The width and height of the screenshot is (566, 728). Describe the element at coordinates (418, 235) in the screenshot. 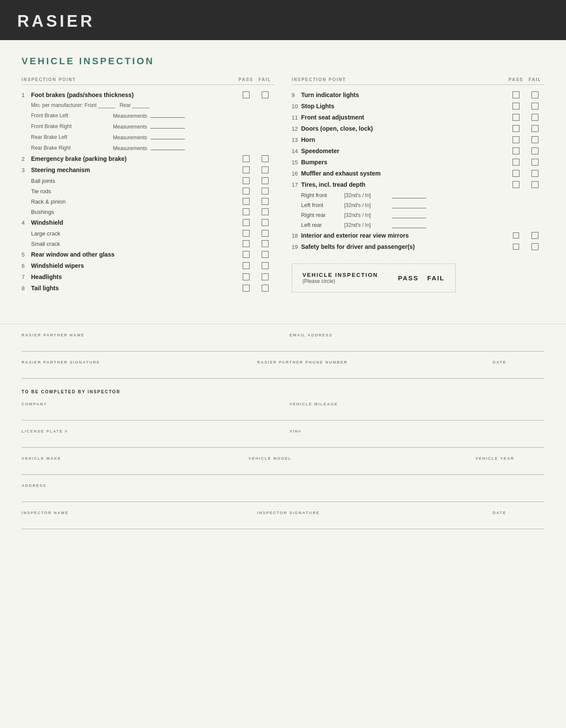

I see `inspection-item-18: 18 Interior and exterior rear view mirro…` at that location.